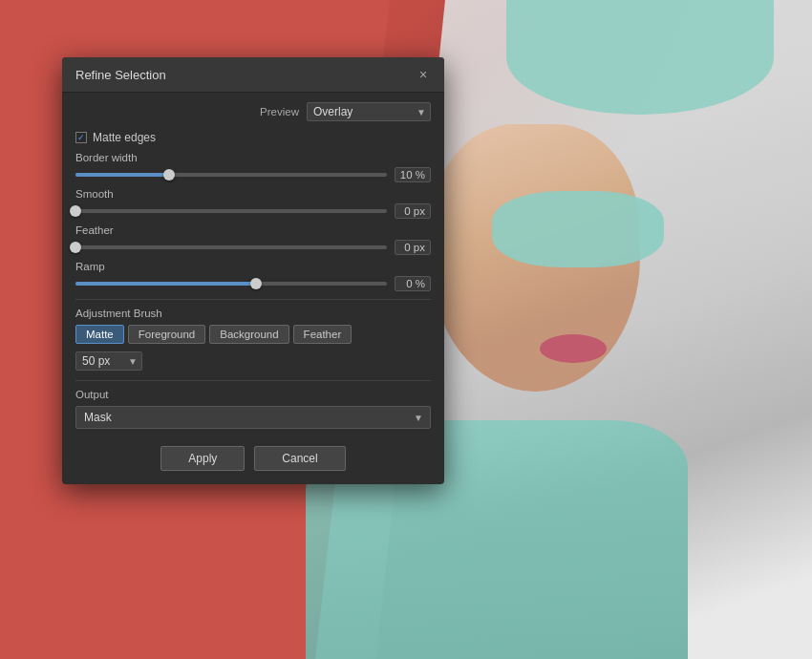 The height and width of the screenshot is (659, 812). What do you see at coordinates (279, 112) in the screenshot?
I see `preview-label: Preview` at bounding box center [279, 112].